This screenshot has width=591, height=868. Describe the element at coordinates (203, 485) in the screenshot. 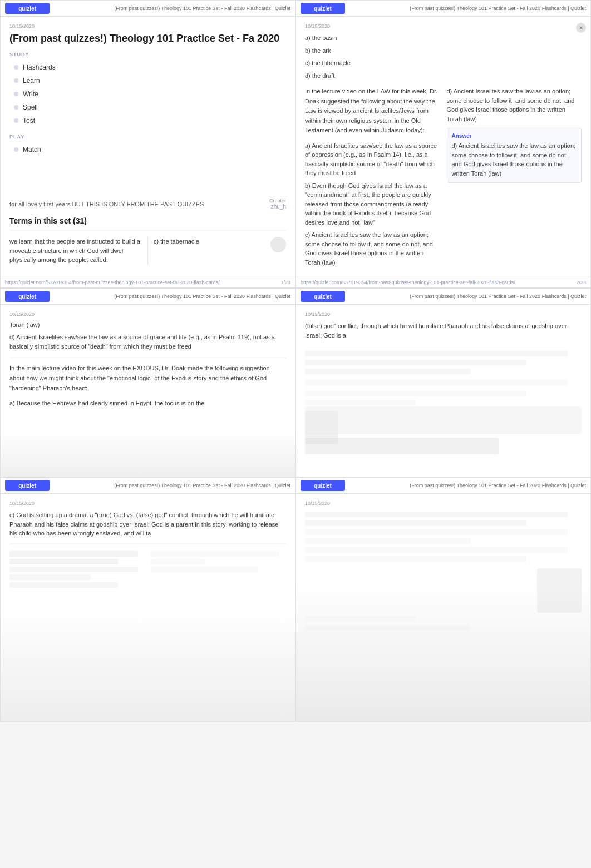

I see `panel-5-header-title: (From past quizzes!) Theology 101 Practi…` at that location.